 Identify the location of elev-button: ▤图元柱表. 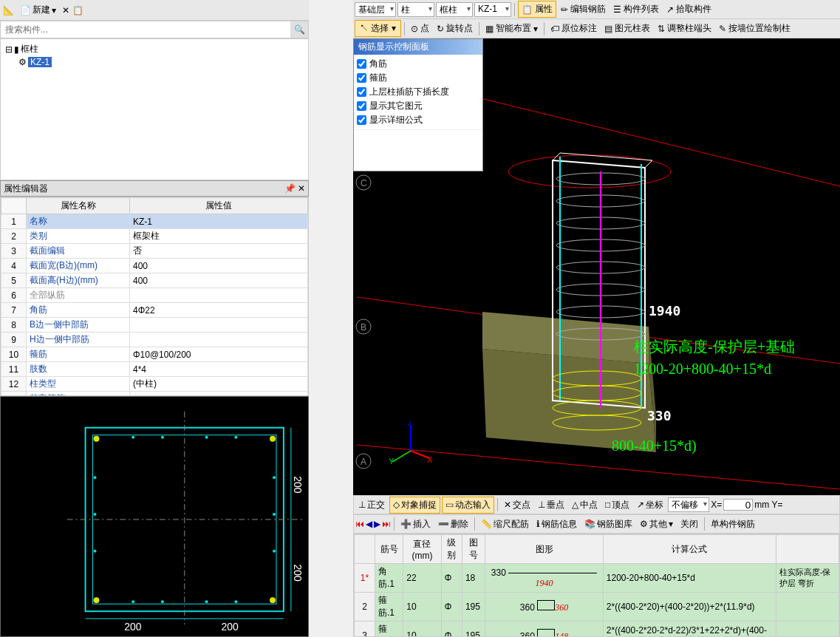
(627, 28).